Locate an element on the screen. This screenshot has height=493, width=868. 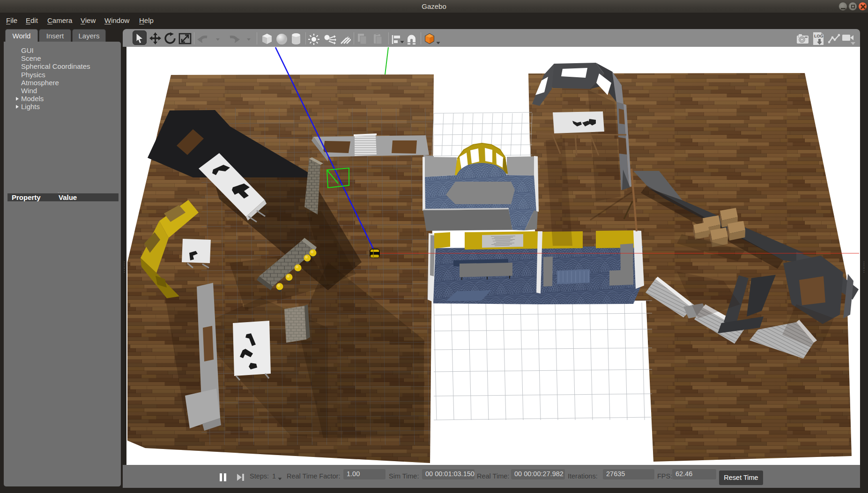
svg-text: LOG is located at coordinates (819, 36).